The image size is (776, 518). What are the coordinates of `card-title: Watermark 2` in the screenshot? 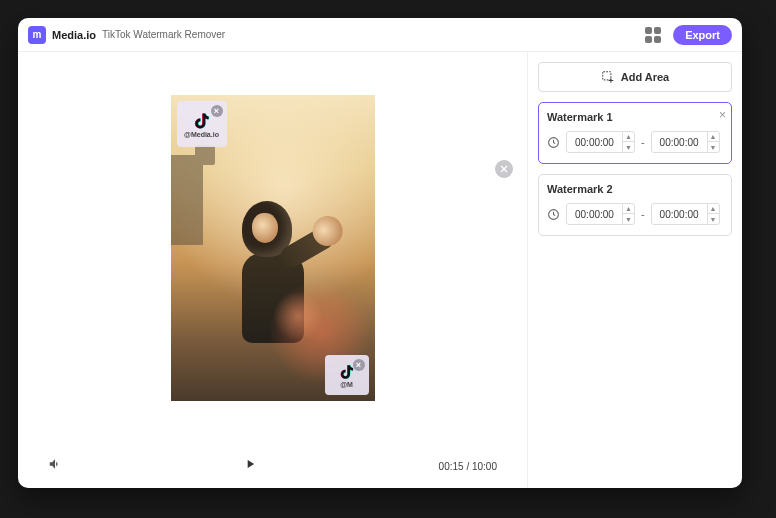 It's located at (635, 189).